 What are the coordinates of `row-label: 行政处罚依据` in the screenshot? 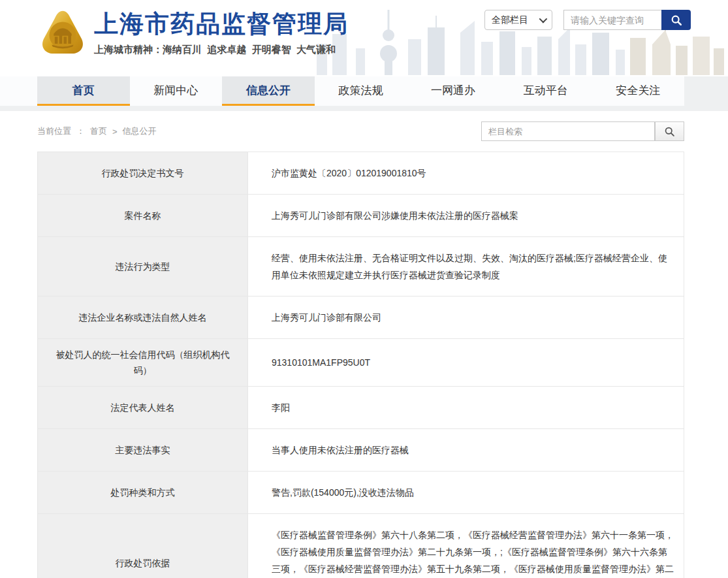 It's located at (143, 546).